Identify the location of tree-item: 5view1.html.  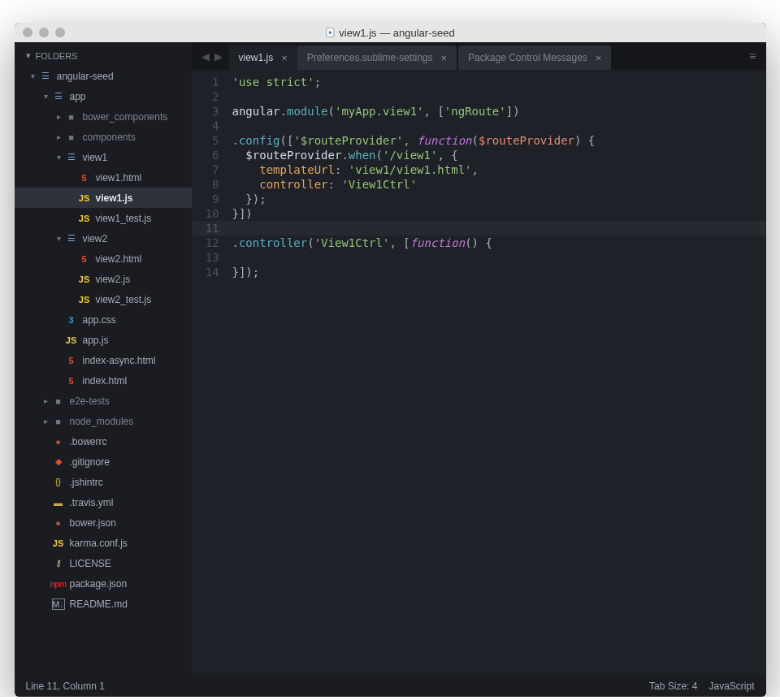
(103, 177).